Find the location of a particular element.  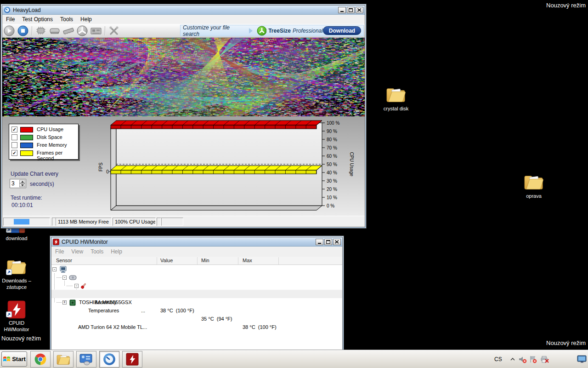

disk-space-checkbox: ✓ is located at coordinates (15, 137).